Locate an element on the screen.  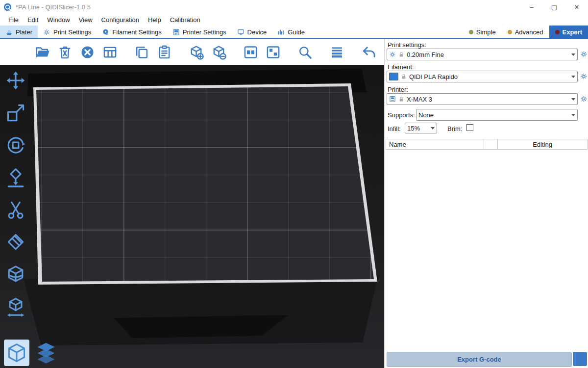
tab-filament-settings: Filament Settings is located at coordinates (131, 32).